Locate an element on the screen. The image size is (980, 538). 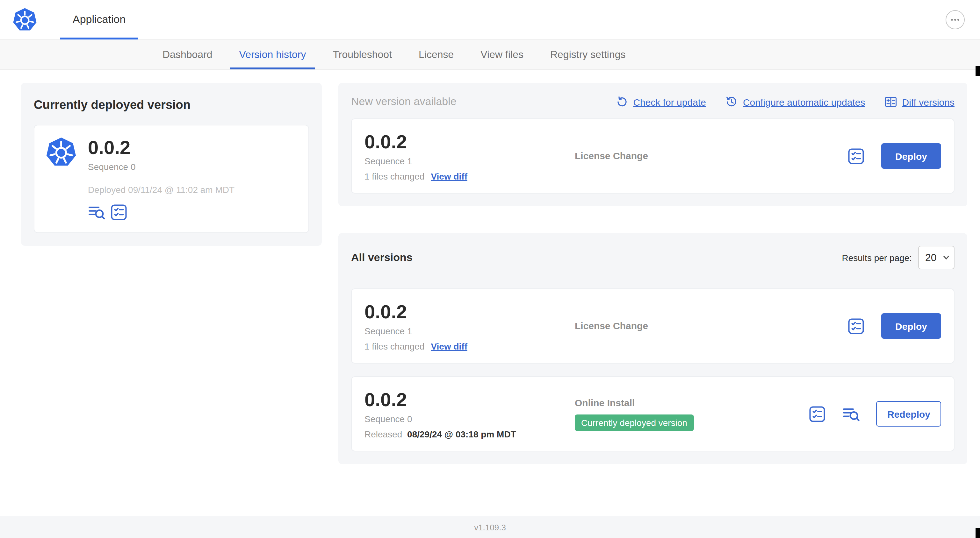
new-version-actions: Deploy is located at coordinates (894, 156).